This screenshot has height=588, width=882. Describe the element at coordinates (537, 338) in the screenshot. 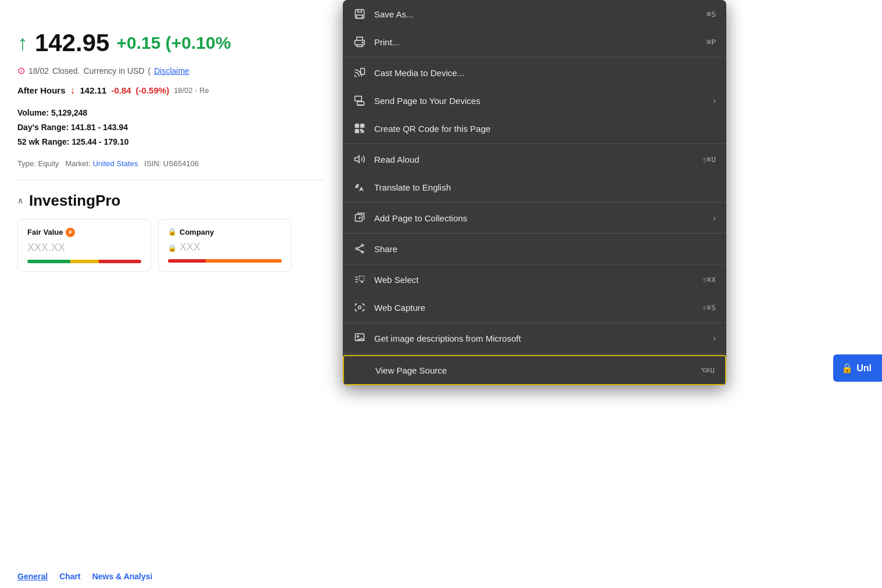

I see `image-descriptions-label: Get image descriptions from Microsoft` at that location.